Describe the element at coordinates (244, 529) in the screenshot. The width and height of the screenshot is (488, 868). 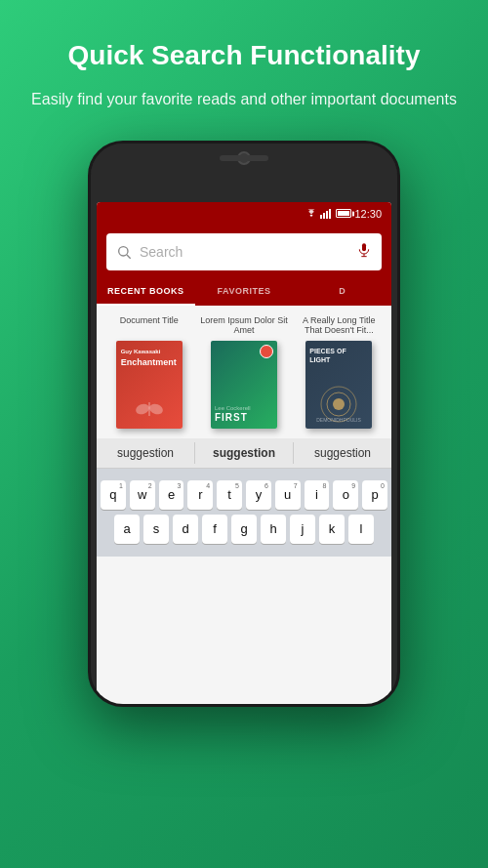
I see `key-g: g` at that location.